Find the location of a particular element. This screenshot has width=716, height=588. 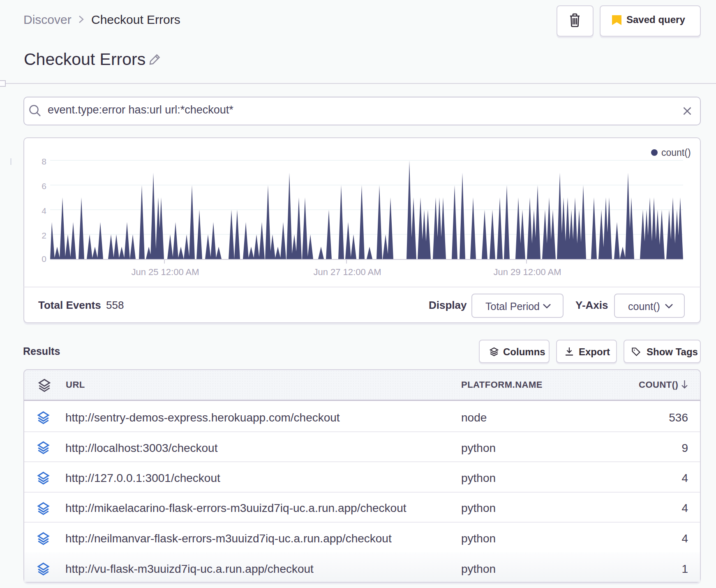

svg-text: Jun 25 12:00 AM is located at coordinates (165, 272).